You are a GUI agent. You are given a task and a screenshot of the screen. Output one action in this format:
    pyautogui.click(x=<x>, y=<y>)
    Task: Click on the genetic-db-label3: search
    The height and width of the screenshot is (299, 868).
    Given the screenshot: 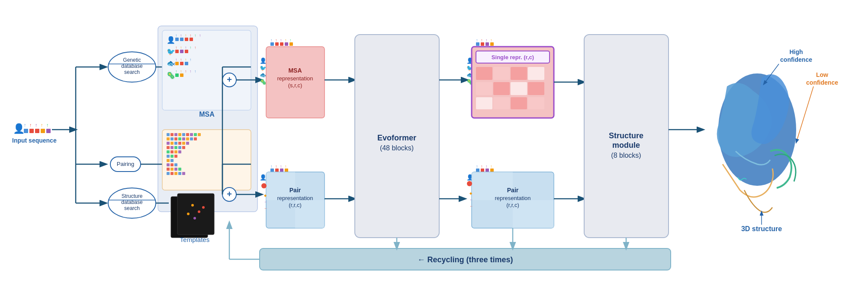 What is the action you would take?
    pyautogui.click(x=132, y=72)
    